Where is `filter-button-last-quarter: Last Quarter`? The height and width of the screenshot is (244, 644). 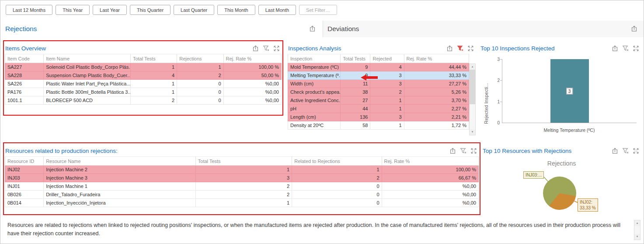 filter-button-last-quarter: Last Quarter is located at coordinates (194, 10).